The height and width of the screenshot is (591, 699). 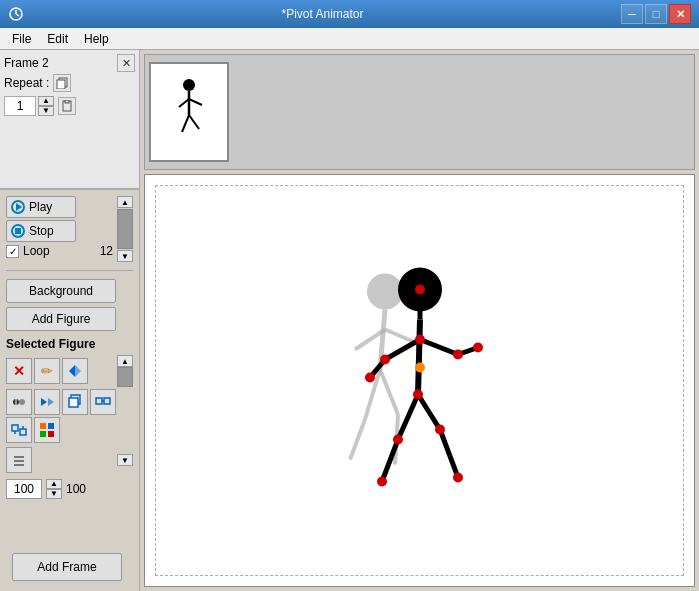 What do you see at coordinates (36, 251) in the screenshot?
I see `loop-label: Loop` at bounding box center [36, 251].